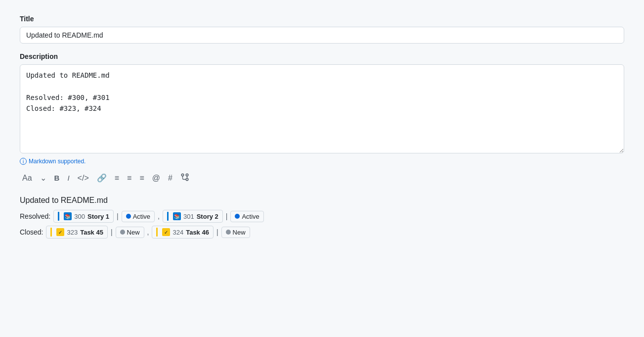 This screenshot has width=644, height=337. I want to click on separator3: |, so click(227, 216).